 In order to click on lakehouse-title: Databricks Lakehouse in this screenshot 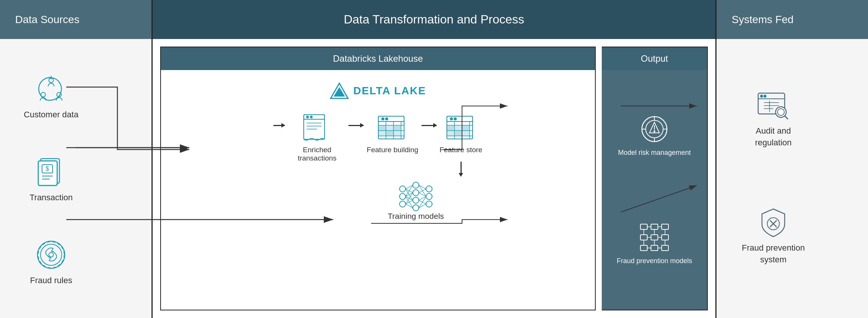, I will do `click(378, 58)`.